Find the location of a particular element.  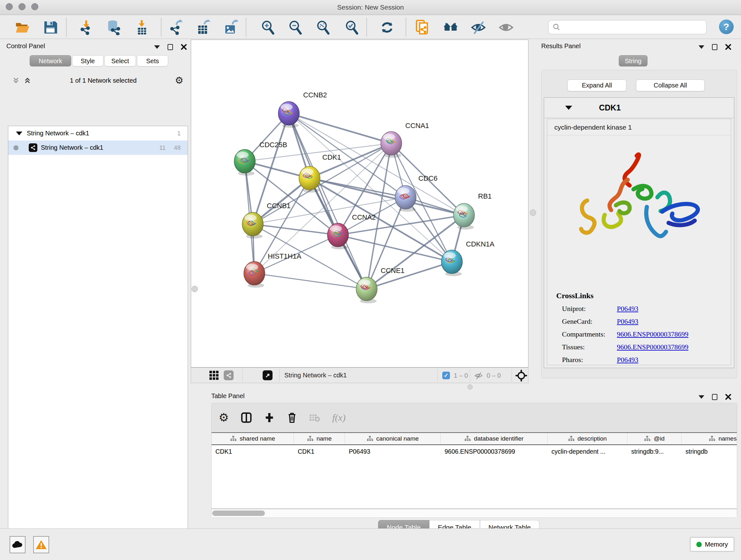

column-header-databaseidentifier: database identifier is located at coordinates (494, 439).